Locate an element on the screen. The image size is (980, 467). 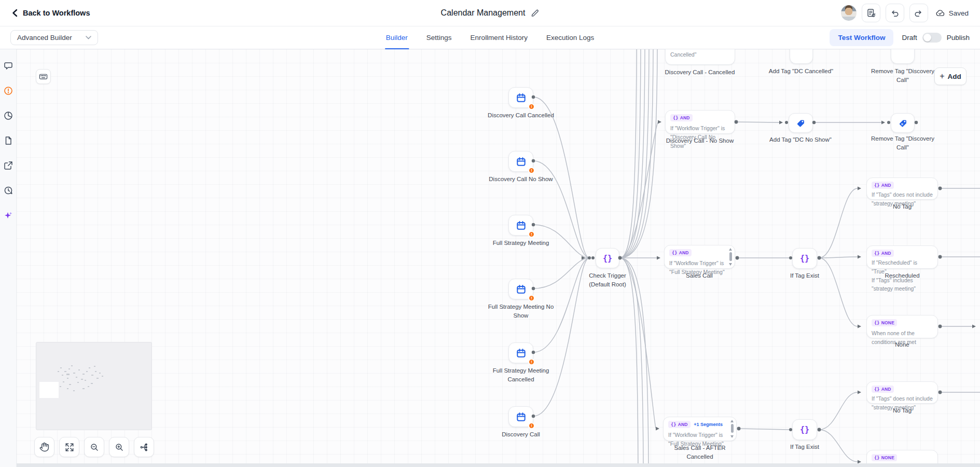
fit-view-button is located at coordinates (70, 447).